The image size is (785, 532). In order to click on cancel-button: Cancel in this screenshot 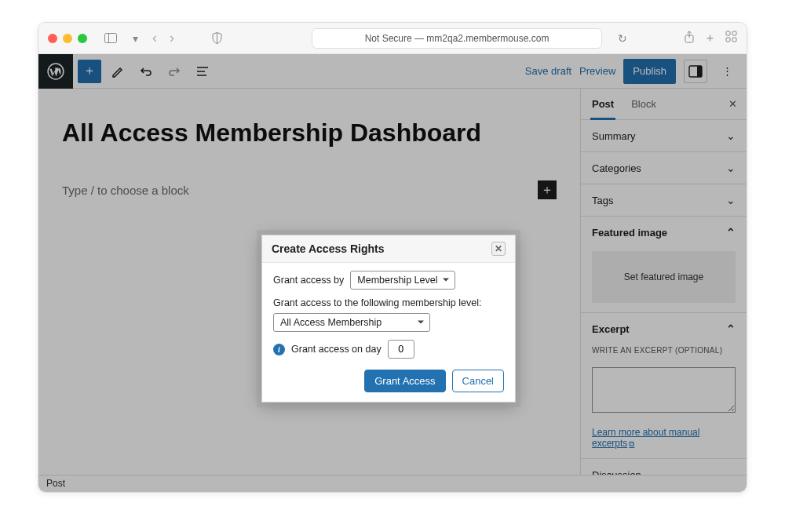, I will do `click(478, 381)`.